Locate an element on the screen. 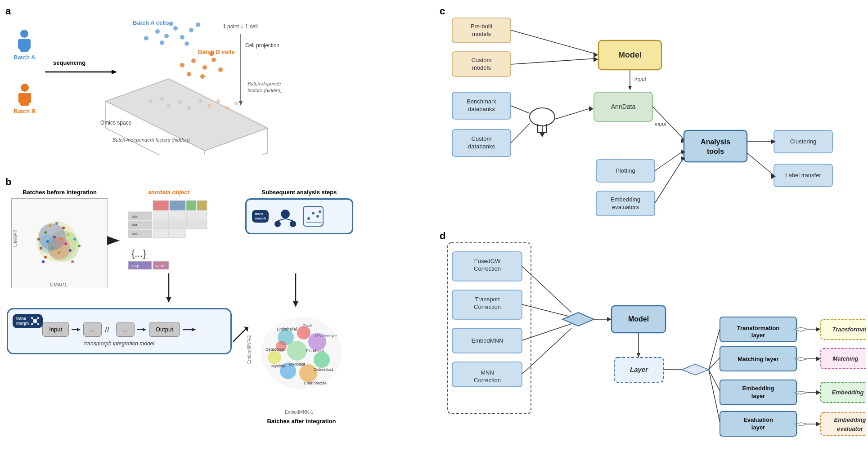 Image resolution: width=868 pixels, height=469 pixels. svg-text: Embedding is located at coordinates (848, 392).